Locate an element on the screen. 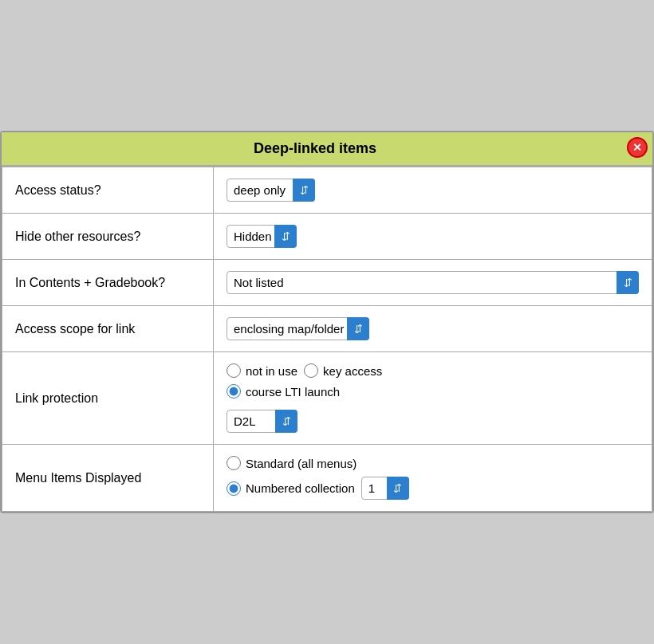 This screenshot has height=644, width=654. row-content-3: enclosing map/folderentire courseglobal⇵ is located at coordinates (433, 329).